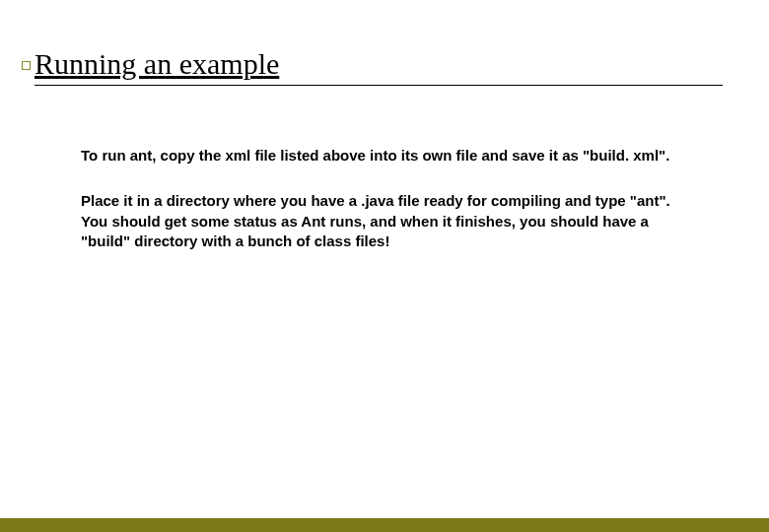 This screenshot has width=769, height=532. What do you see at coordinates (377, 156) in the screenshot?
I see `paragraph-1: To run ant, copy the xml file listed abo…` at bounding box center [377, 156].